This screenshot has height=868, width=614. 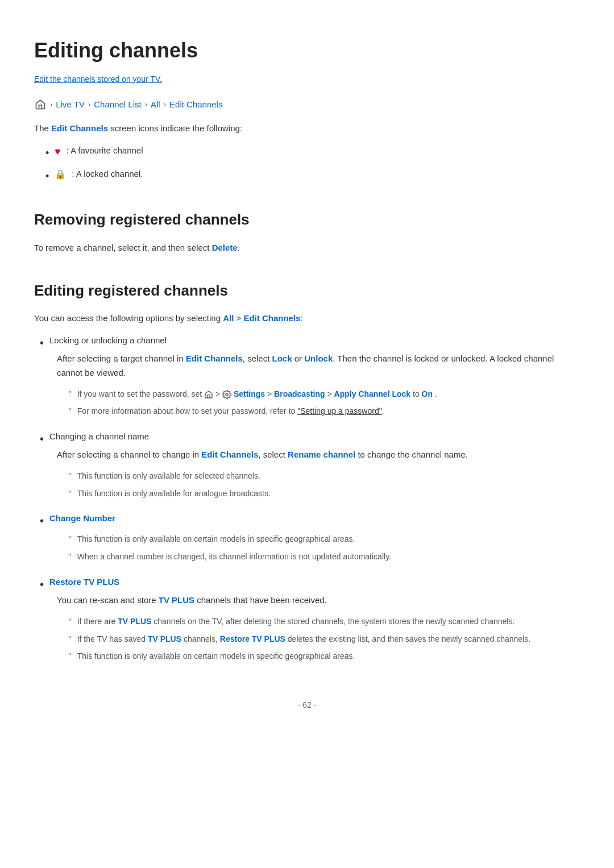 I want to click on intro-highlight: Edit Channels, so click(x=80, y=128).